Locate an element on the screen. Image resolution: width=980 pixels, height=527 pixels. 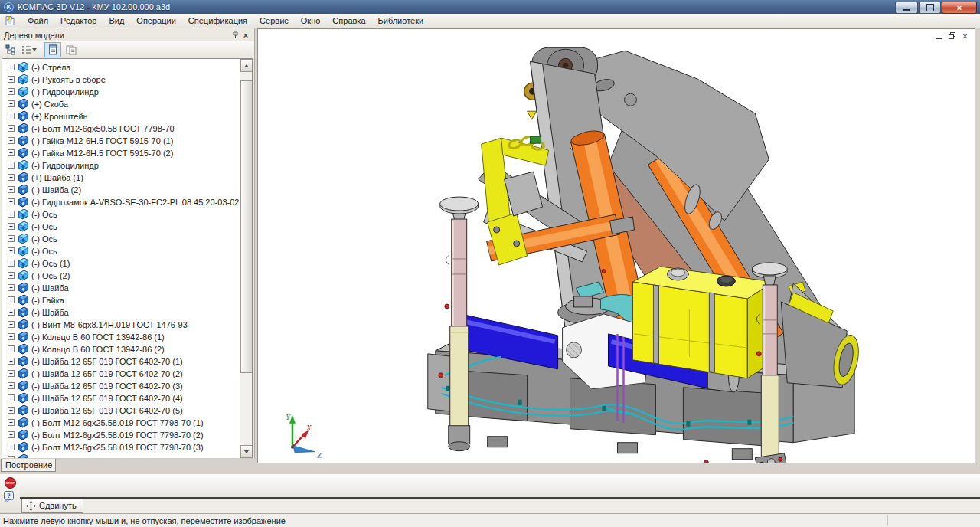
tree-item: +(+) Скоба is located at coordinates (121, 103).